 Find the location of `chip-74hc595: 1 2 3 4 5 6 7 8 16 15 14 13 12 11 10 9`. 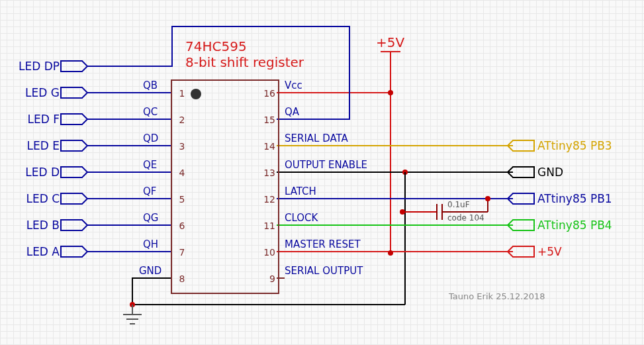

chip-74hc595: 1 2 3 4 5 6 7 8 16 15 14 13 12 11 10 9 is located at coordinates (225, 187).